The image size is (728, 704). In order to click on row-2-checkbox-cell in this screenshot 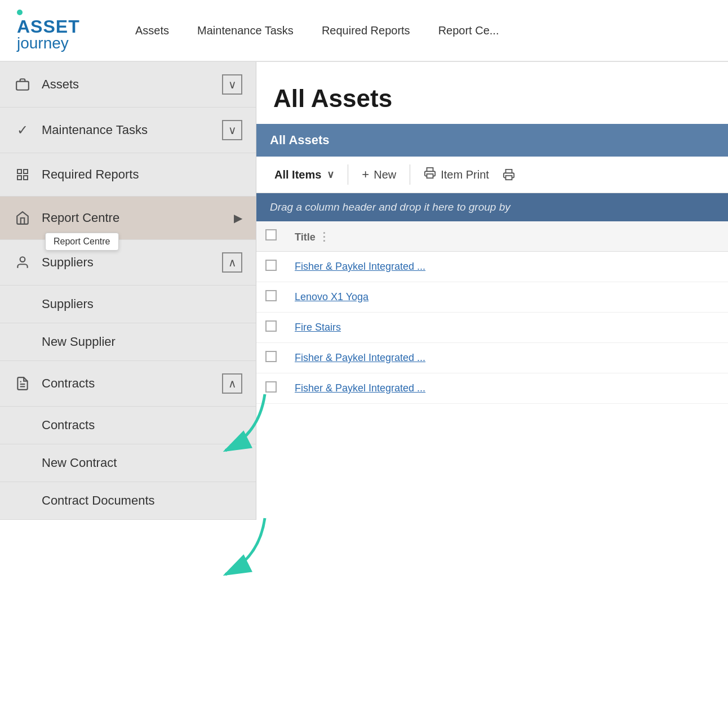, I will do `click(271, 297)`.